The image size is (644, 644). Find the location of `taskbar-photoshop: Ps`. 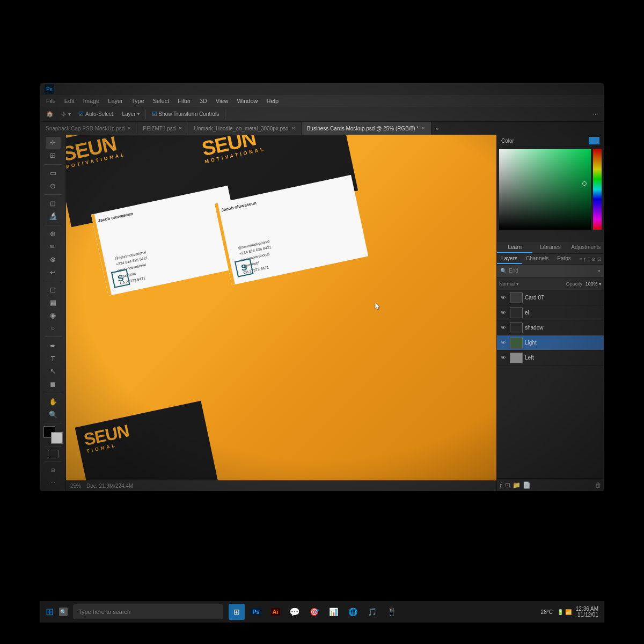

taskbar-photoshop: Ps is located at coordinates (256, 612).